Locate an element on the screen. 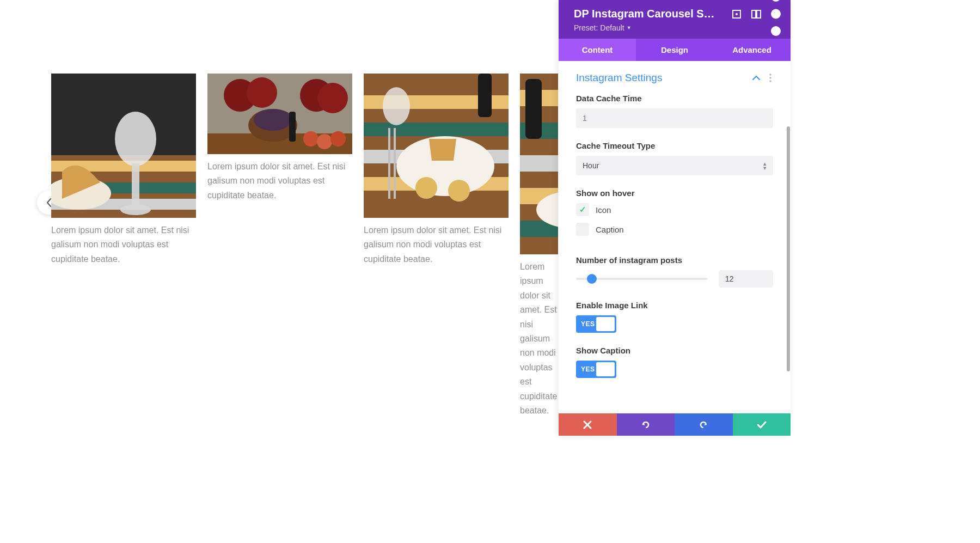  checkbox-label: Caption is located at coordinates (610, 230).